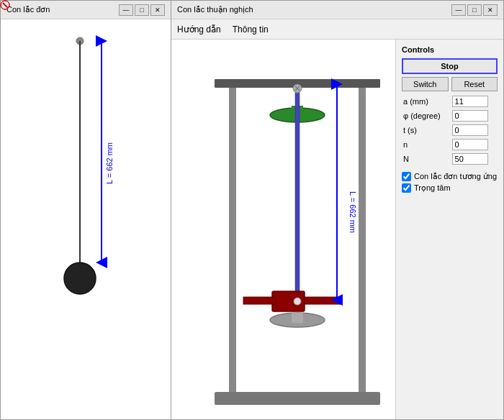 The image size is (504, 420). I want to click on param-row-phi: φ (degree), so click(449, 116).